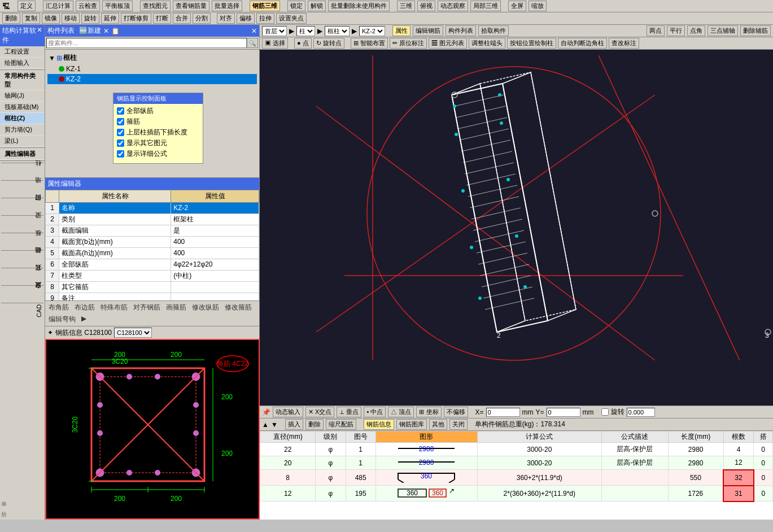 This screenshot has height=532, width=773. I want to click on attr-val-5: 400, so click(215, 253).